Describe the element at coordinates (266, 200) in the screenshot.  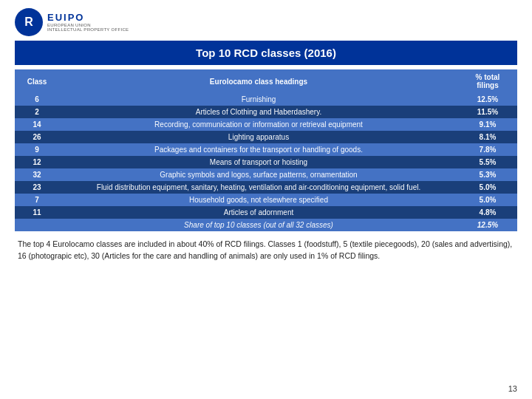
I see `table-row: 7Household goods, not elsewhere specifie…` at that location.